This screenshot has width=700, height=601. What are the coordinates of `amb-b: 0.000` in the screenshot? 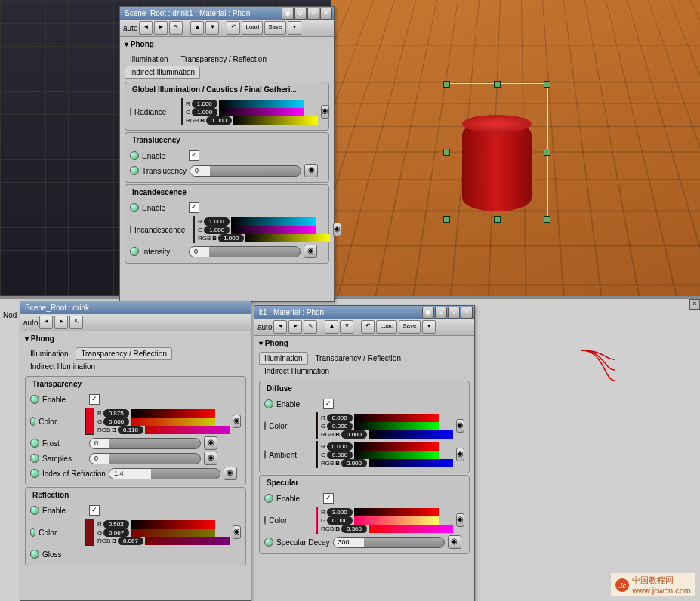 It's located at (354, 464).